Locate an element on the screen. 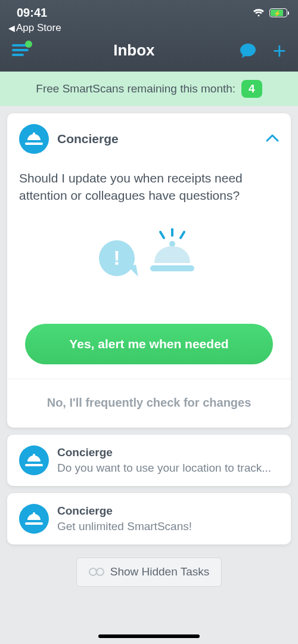 The width and height of the screenshot is (298, 644). concierge-card-location: Concierge Do you want to use your locati… is located at coordinates (149, 460).